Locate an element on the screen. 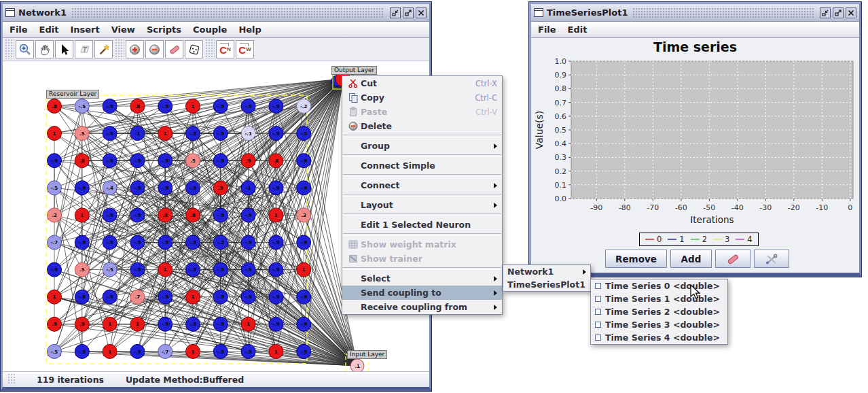 The height and width of the screenshot is (393, 868). submenu-item-label: Network1 is located at coordinates (542, 272).